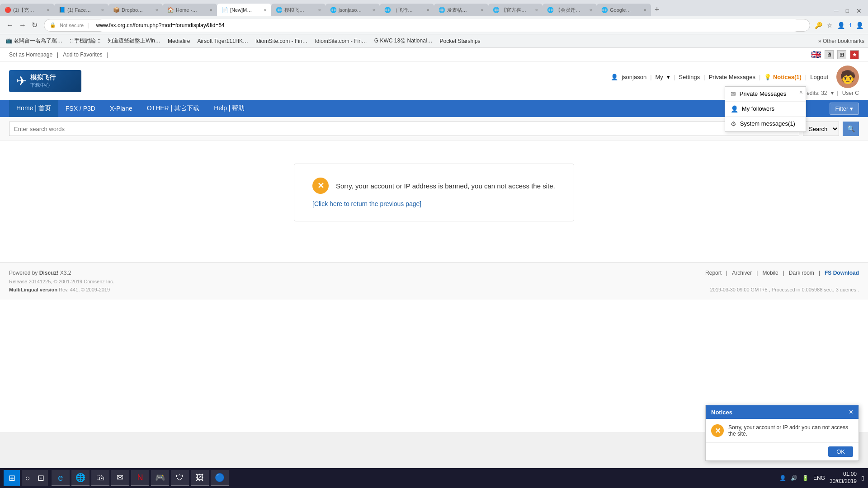 This screenshot has width=868, height=488. I want to click on tab-close-6: ×, so click(374, 10).